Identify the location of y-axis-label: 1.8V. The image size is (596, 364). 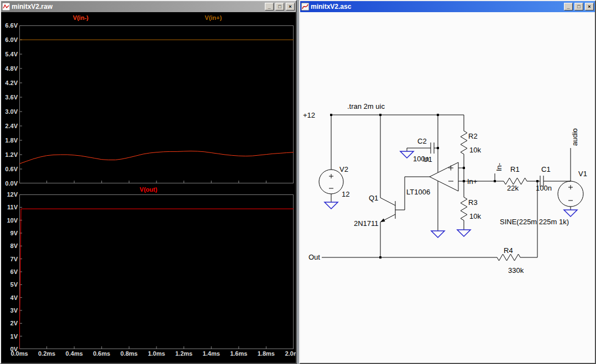
(9, 140).